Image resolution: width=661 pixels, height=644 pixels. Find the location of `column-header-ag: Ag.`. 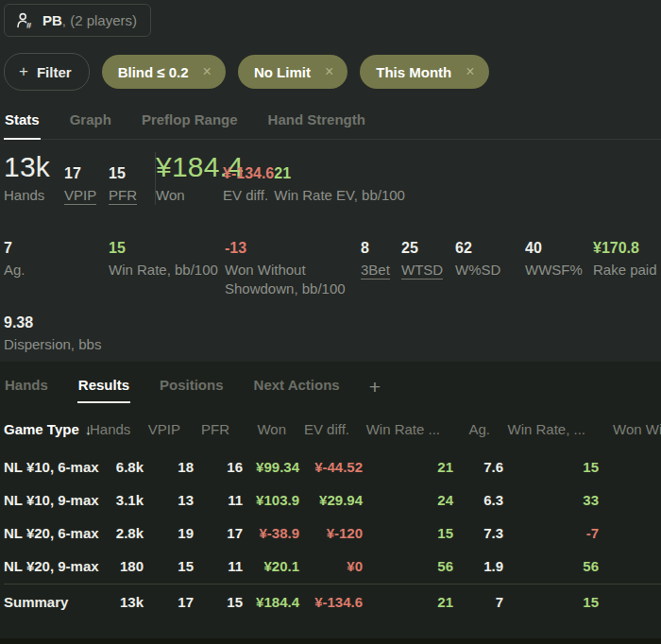

column-header-ag: Ag. is located at coordinates (478, 429).